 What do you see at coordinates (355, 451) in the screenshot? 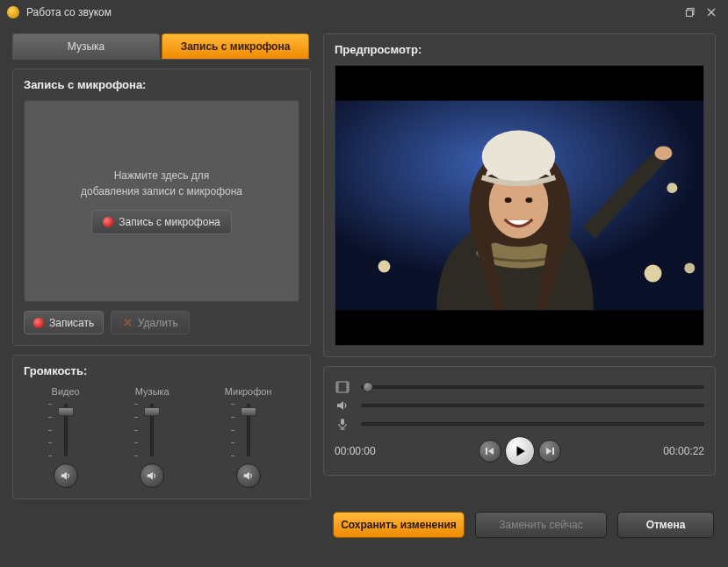
I see `time-current: 00:00:00` at bounding box center [355, 451].